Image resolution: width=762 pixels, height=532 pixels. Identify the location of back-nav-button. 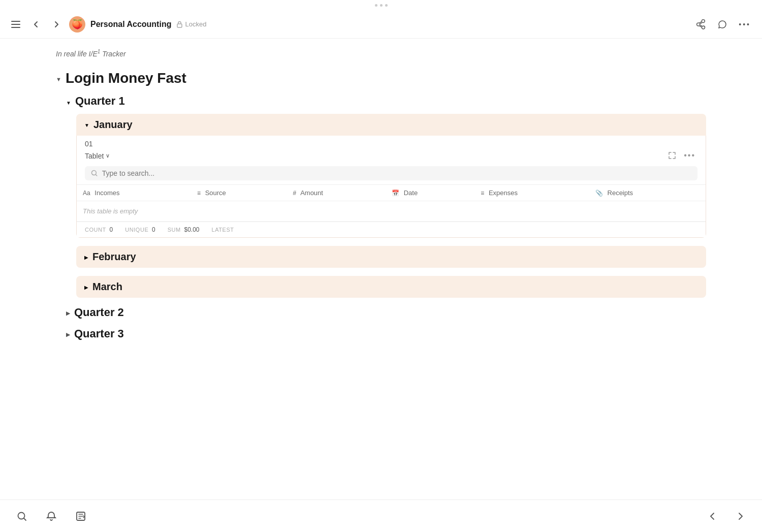
(36, 24).